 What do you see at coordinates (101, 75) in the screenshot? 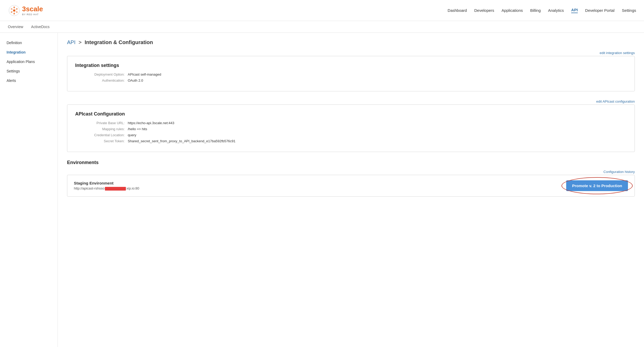
I see `deployment-option-label: Deployment Option:` at bounding box center [101, 75].